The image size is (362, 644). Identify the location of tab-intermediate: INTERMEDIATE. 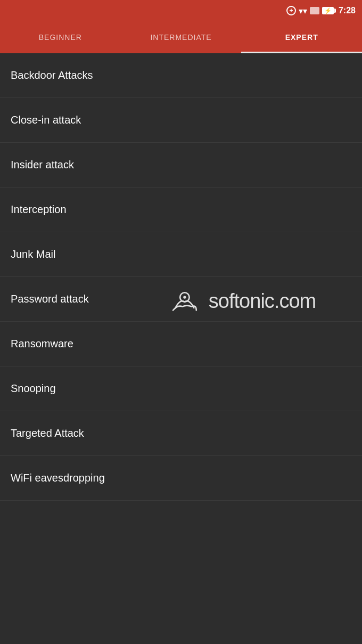
(181, 37).